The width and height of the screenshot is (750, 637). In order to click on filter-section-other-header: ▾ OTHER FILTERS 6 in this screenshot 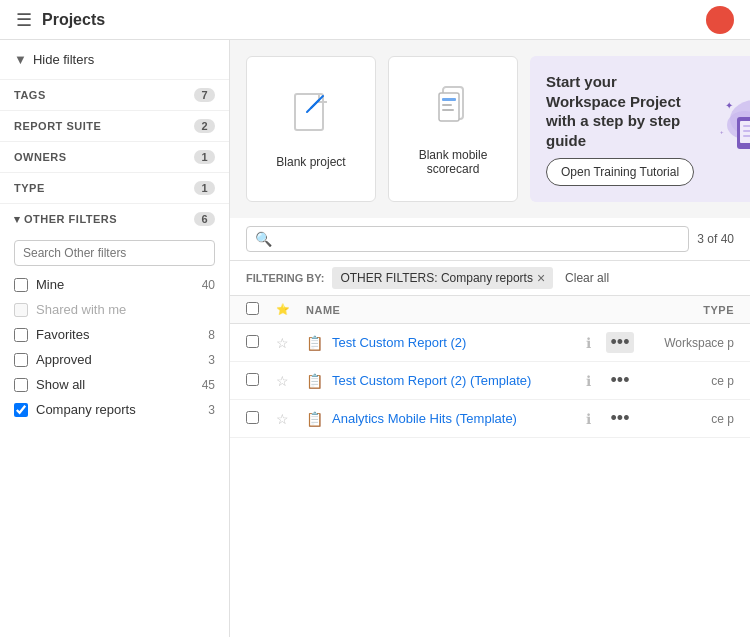, I will do `click(114, 219)`.